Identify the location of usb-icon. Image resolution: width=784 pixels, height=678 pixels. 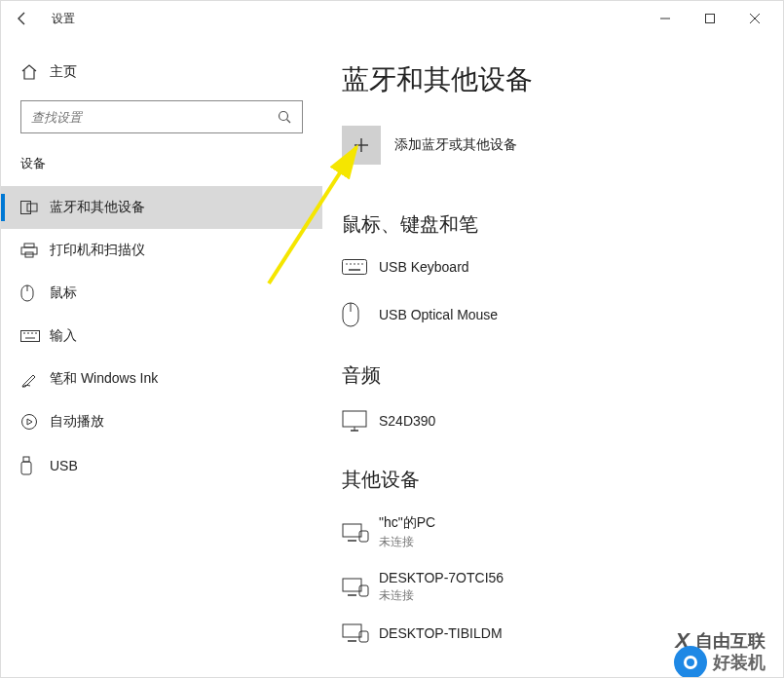
(35, 466).